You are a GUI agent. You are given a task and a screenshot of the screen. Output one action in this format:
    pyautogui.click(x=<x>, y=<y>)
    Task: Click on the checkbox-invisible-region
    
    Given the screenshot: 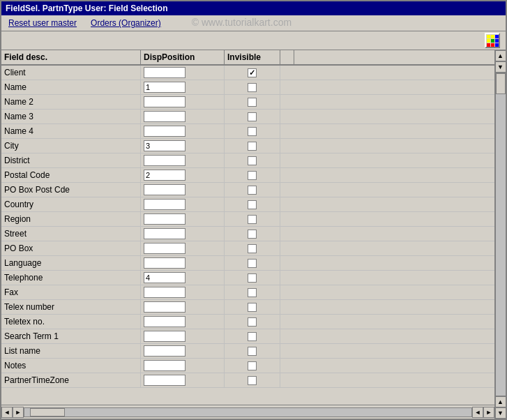 What is the action you would take?
    pyautogui.click(x=252, y=219)
    